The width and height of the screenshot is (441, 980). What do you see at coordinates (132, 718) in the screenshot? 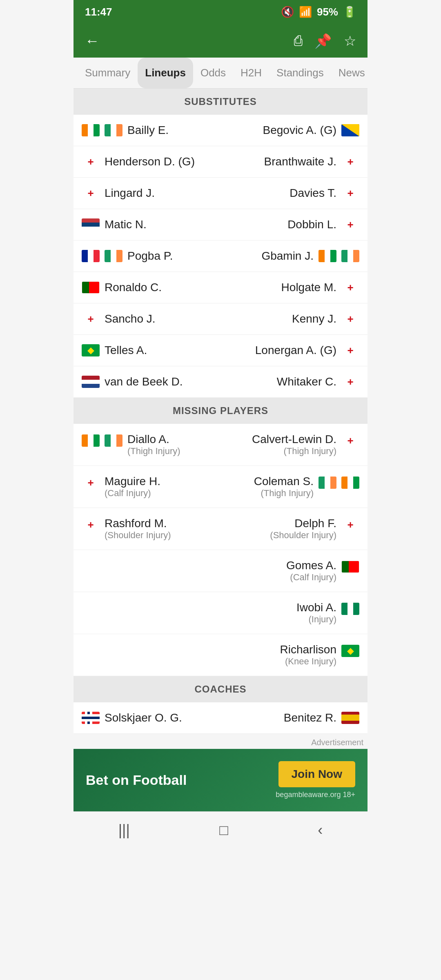
I see `left-coach: Solskjaer O. G.` at bounding box center [132, 718].